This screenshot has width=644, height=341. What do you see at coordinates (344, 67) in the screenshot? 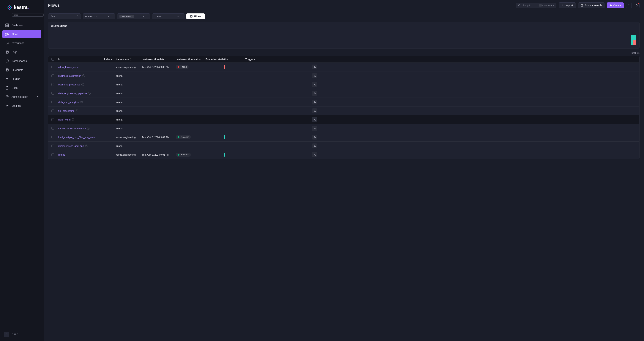
I see `table-row: allow_failure_demo kestra.engineering Tu…` at bounding box center [344, 67].